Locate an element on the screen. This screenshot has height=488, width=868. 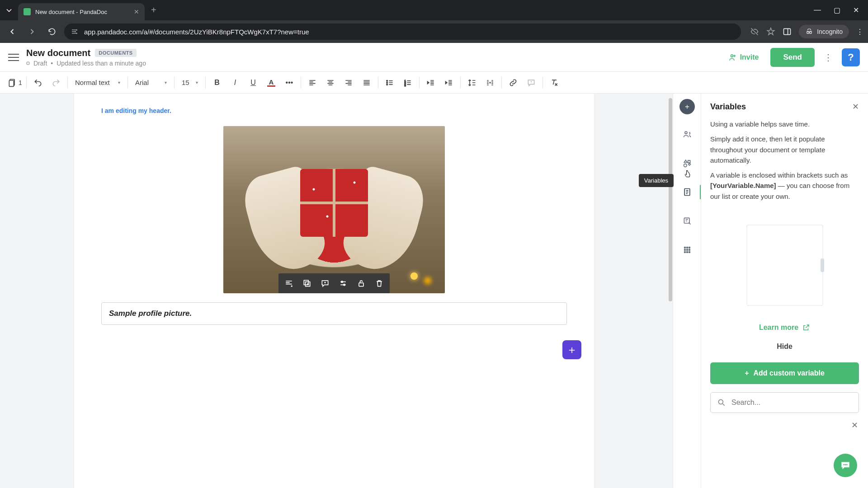
address-bar: app.pandadoc.com/a/#/documents/2UzYiBKr8… is located at coordinates (402, 32).